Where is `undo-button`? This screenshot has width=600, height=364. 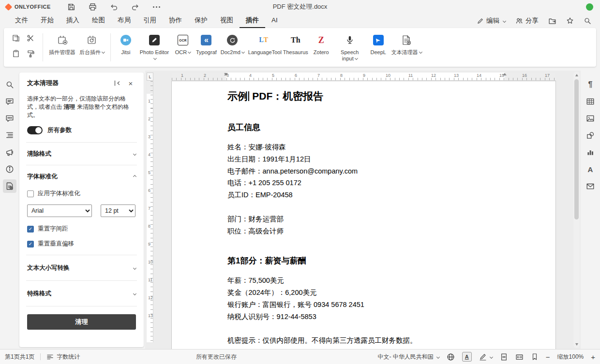 undo-button is located at coordinates (114, 7).